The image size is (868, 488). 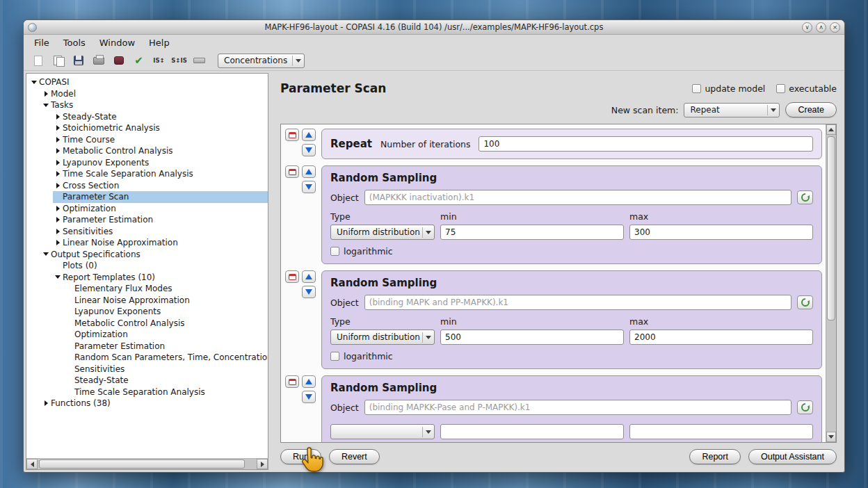 I want to click on concentrations-select: Concentrations, so click(x=262, y=61).